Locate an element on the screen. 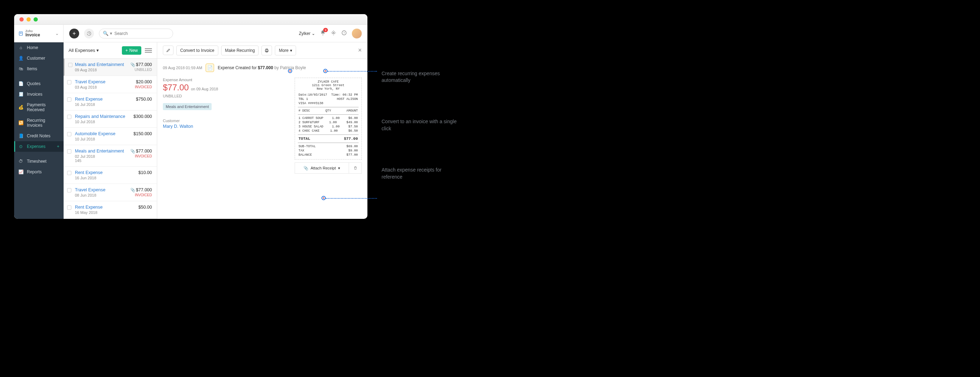 The width and height of the screenshot is (980, 377). window-close-dot is located at coordinates (21, 20).